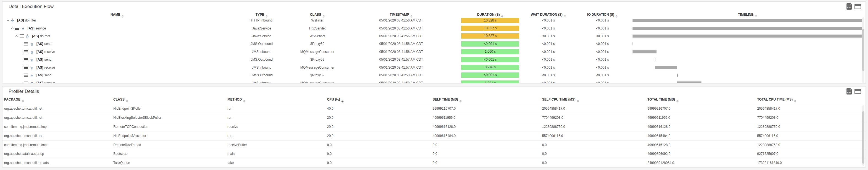 This screenshot has height=170, width=868. Describe the element at coordinates (23, 28) in the screenshot. I see `java-icon` at that location.